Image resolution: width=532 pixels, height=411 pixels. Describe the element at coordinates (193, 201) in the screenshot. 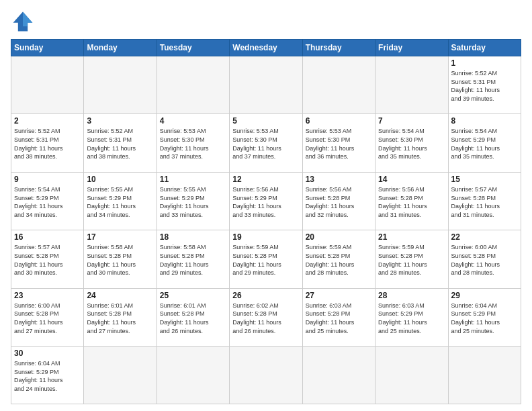

I see `calendar-cell: 11Sunrise: 5:55 AM Sunset: 5:29 PM Dayli…` at that location.